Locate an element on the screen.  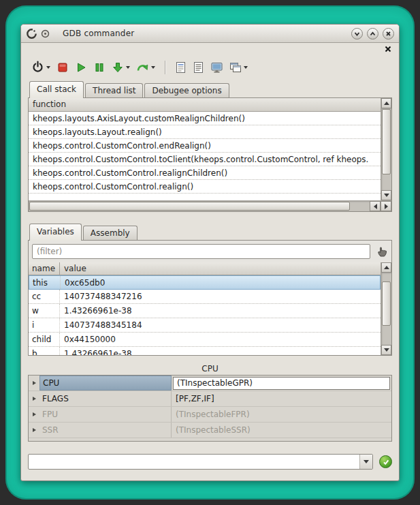
callstack-vertical-scrollbar is located at coordinates (386, 149).